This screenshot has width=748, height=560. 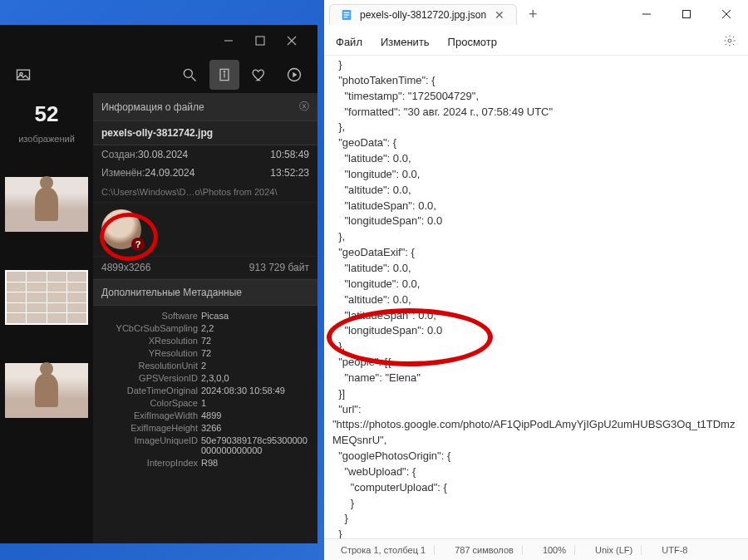 What do you see at coordinates (205, 391) in the screenshot?
I see `metadata-row: DateTimeOriginal2024:08:30 10:58:49` at bounding box center [205, 391].